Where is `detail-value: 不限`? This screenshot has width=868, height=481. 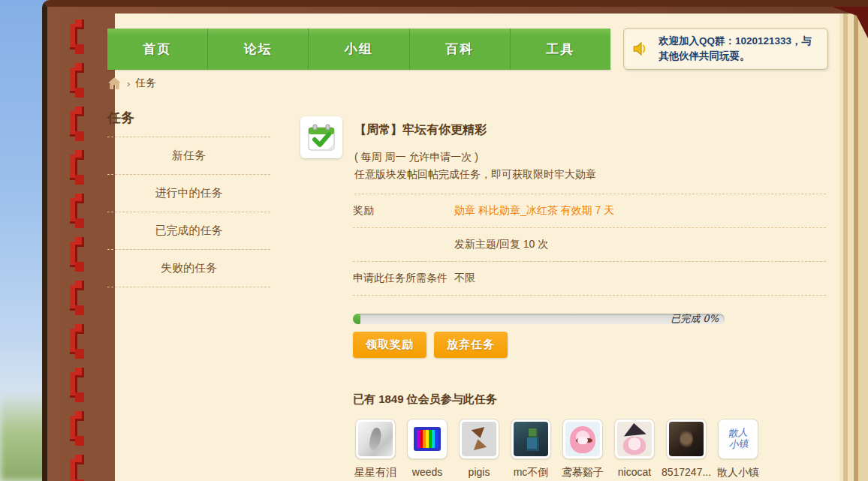 detail-value: 不限 is located at coordinates (465, 278).